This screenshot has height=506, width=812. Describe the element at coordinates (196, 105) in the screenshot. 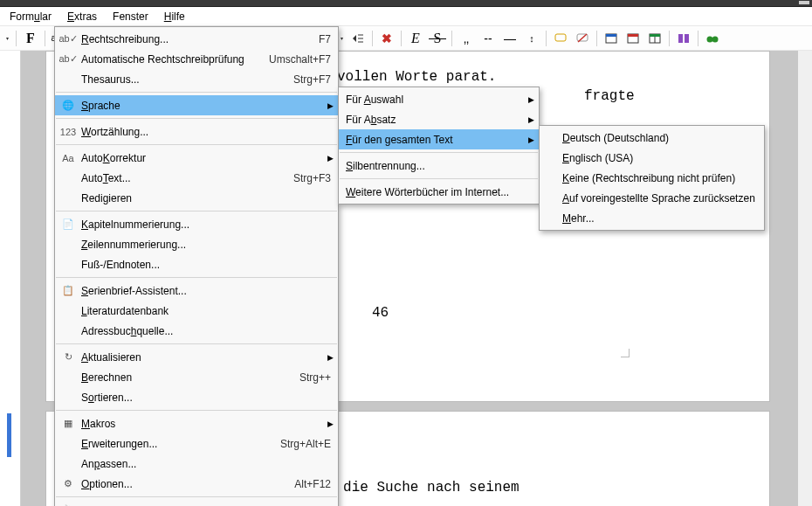

I see `menu-item: 🌐Sprache▶` at that location.